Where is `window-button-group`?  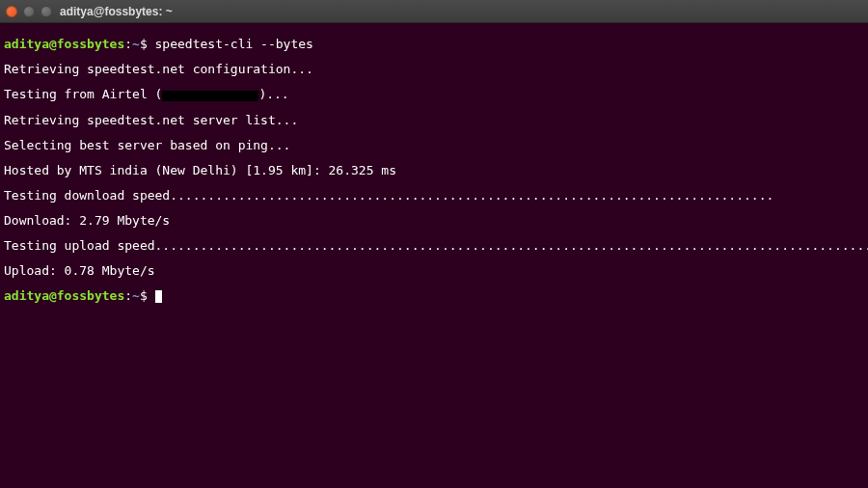
window-button-group is located at coordinates (29, 12).